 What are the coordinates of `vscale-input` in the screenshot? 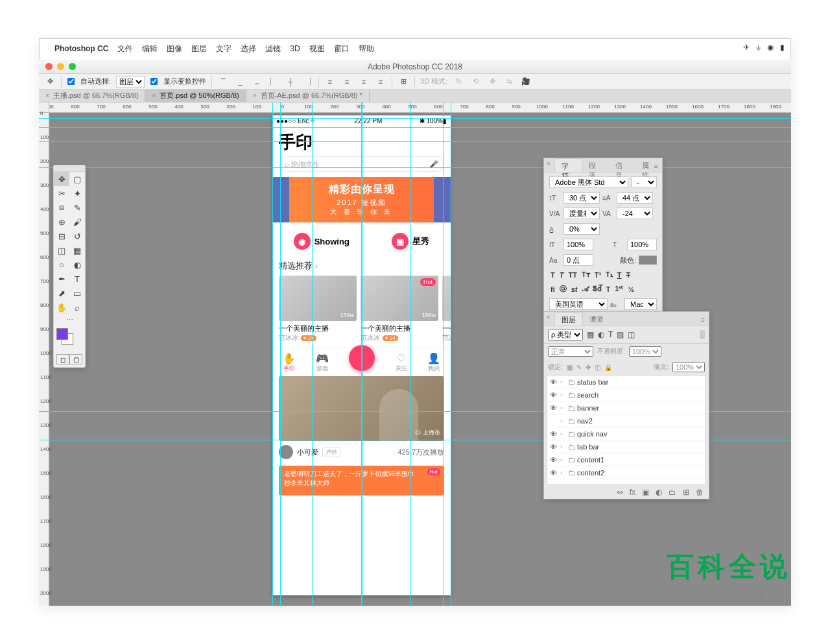 It's located at (642, 244).